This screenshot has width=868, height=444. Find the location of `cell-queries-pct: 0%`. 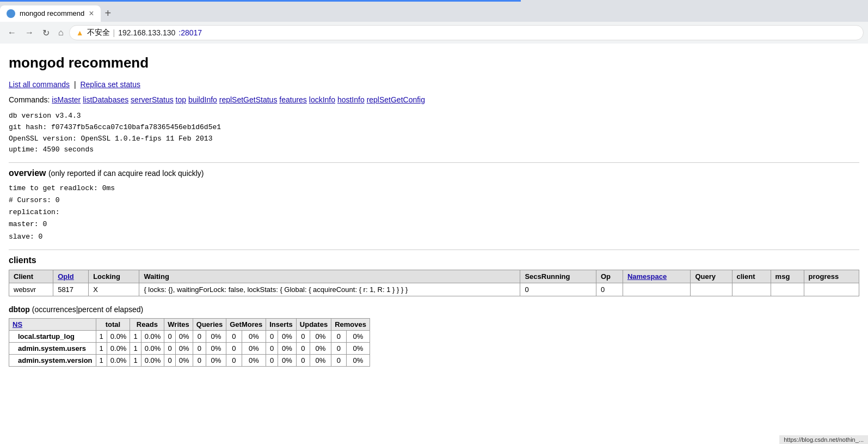

cell-queries-pct: 0% is located at coordinates (216, 360).